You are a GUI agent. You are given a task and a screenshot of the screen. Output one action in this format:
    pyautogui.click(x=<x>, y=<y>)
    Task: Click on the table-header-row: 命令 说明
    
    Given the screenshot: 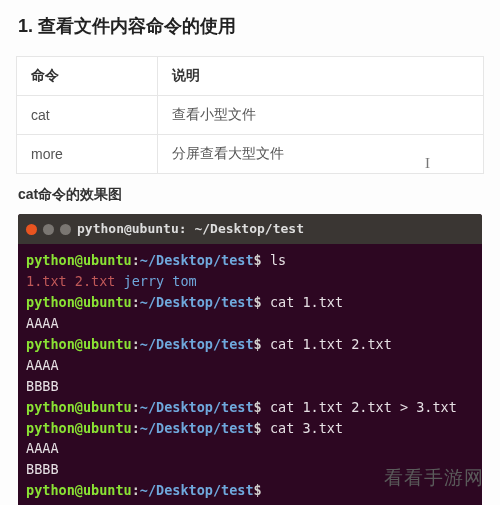 What is the action you would take?
    pyautogui.click(x=250, y=76)
    